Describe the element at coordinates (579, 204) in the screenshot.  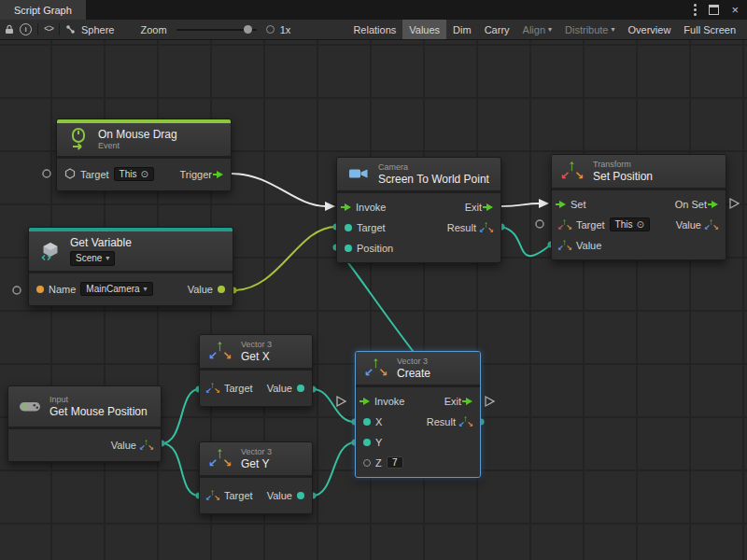
I see `port-set-label: Set` at that location.